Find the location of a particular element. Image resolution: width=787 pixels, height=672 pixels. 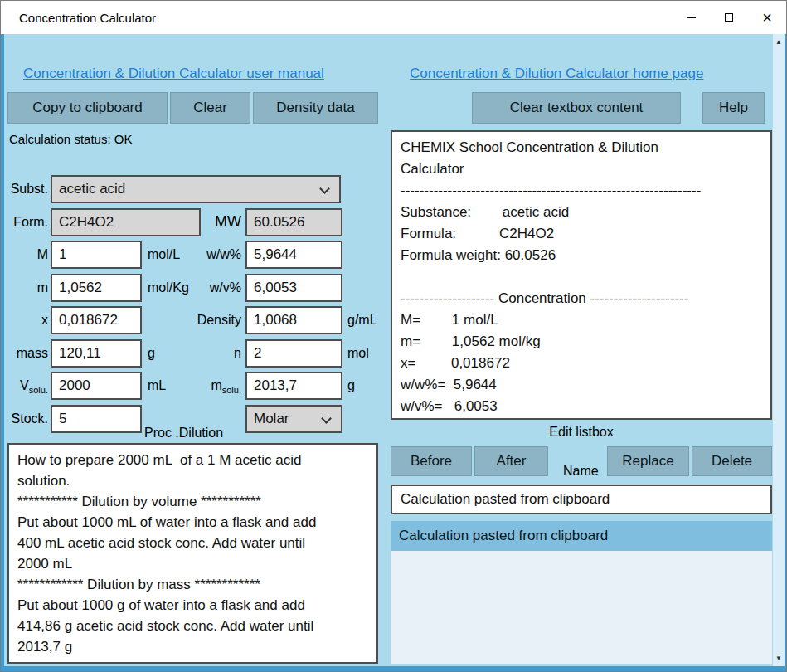

scroll-up-icon: ▲ is located at coordinates (779, 41).